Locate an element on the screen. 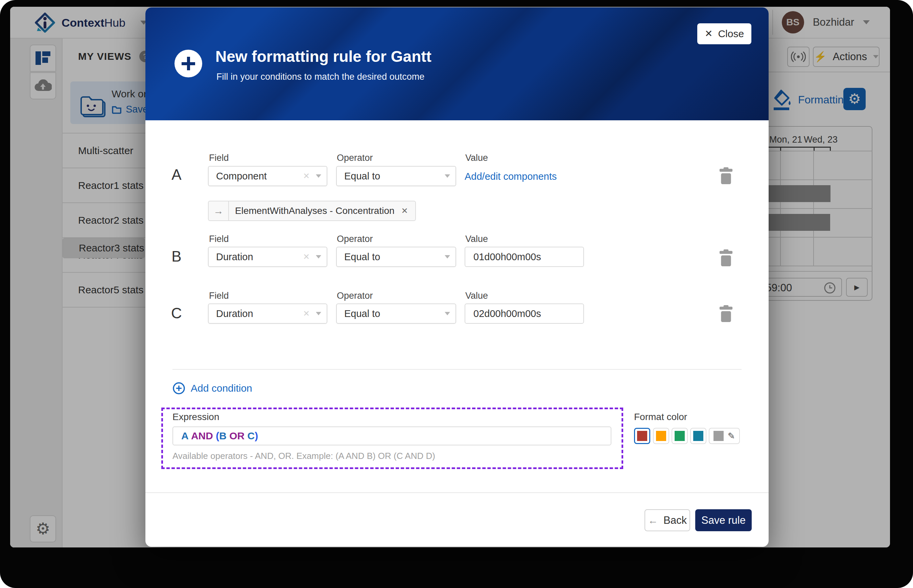  expression-token: ) is located at coordinates (256, 436).